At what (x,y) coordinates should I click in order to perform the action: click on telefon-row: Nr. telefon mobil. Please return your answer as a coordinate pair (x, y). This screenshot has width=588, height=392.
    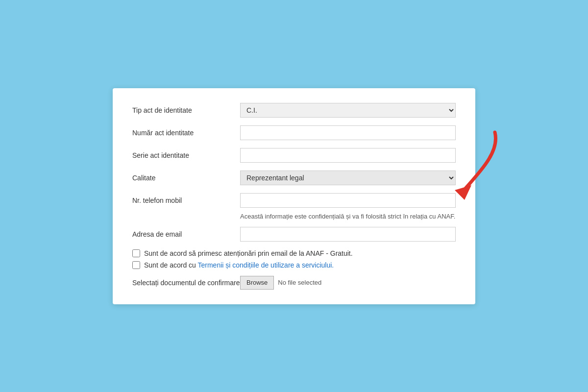
    Looking at the image, I should click on (294, 200).